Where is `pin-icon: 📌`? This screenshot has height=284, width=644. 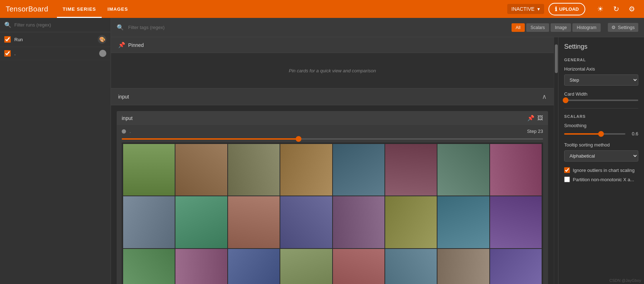
pin-icon: 📌 is located at coordinates (122, 45).